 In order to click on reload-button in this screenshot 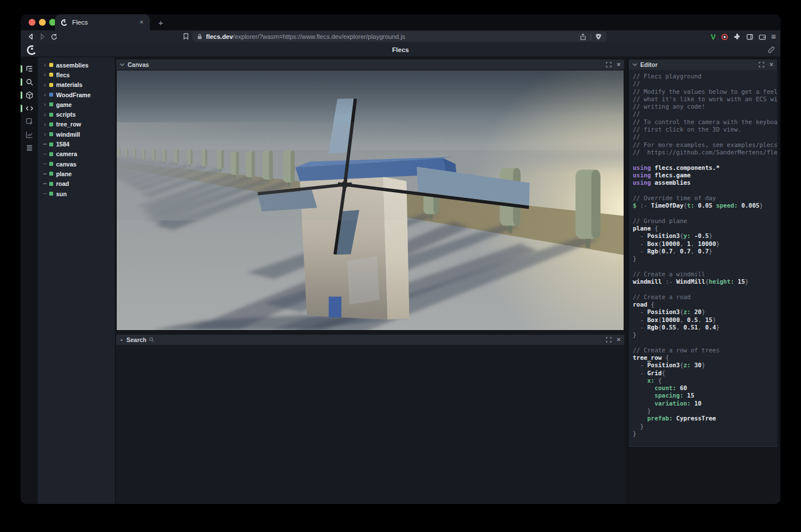, I will do `click(54, 37)`.